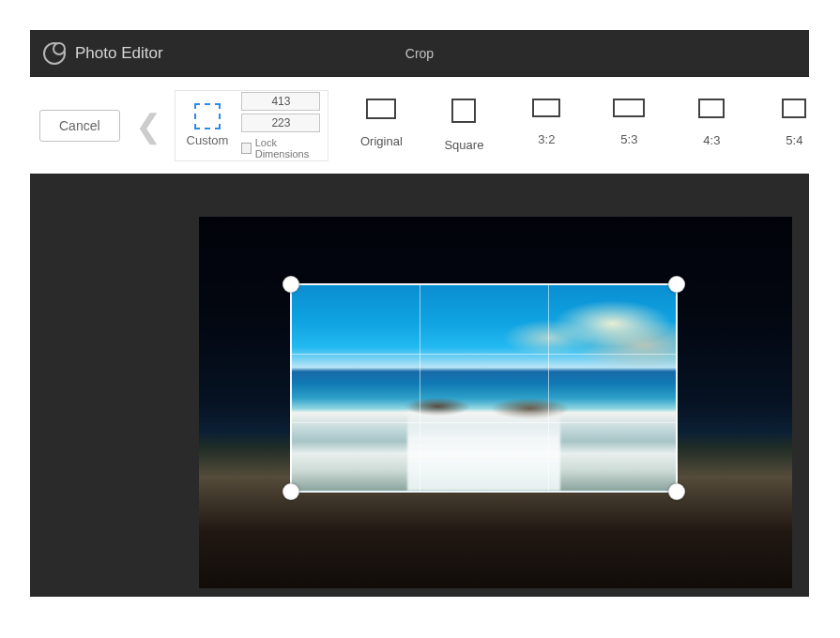 The width and height of the screenshot is (840, 638). Describe the element at coordinates (464, 126) in the screenshot. I see `preset-square: Square` at that location.